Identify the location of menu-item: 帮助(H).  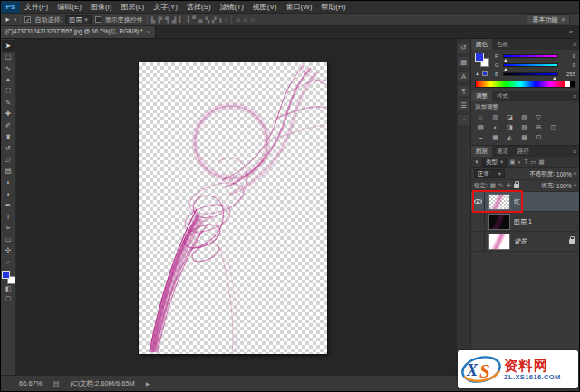
(334, 7).